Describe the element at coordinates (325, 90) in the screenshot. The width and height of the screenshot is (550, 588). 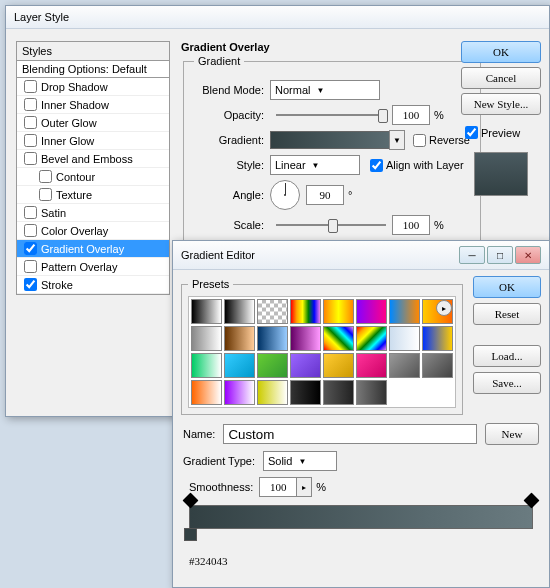
I see `blend-mode-dropdown: Normal ▼` at that location.